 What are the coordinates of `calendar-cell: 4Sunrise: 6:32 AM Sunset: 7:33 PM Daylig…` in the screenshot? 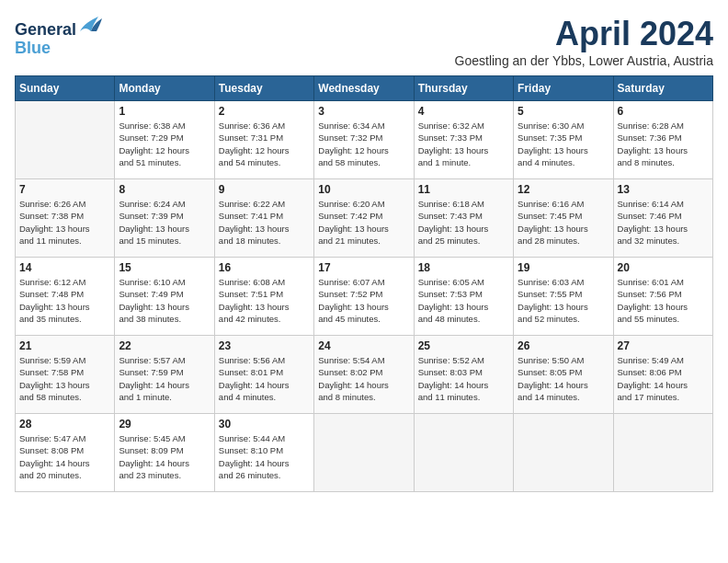 It's located at (463, 140).